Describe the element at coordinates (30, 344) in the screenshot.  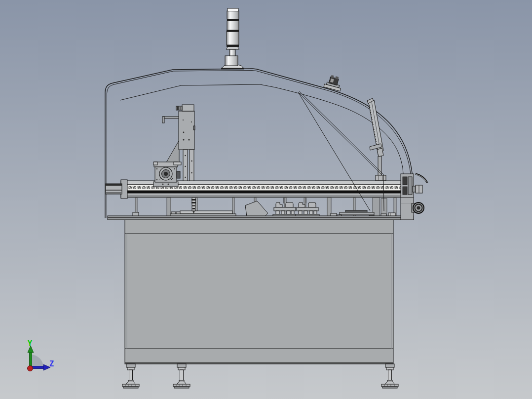
I see `y-axis-label: Y` at that location.